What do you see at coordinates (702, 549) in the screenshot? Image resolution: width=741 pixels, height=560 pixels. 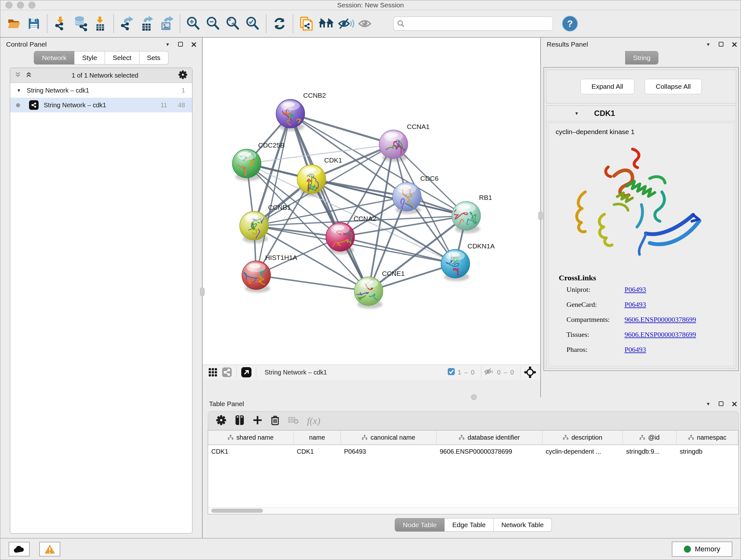 I see `memory-button: Memory` at bounding box center [702, 549].